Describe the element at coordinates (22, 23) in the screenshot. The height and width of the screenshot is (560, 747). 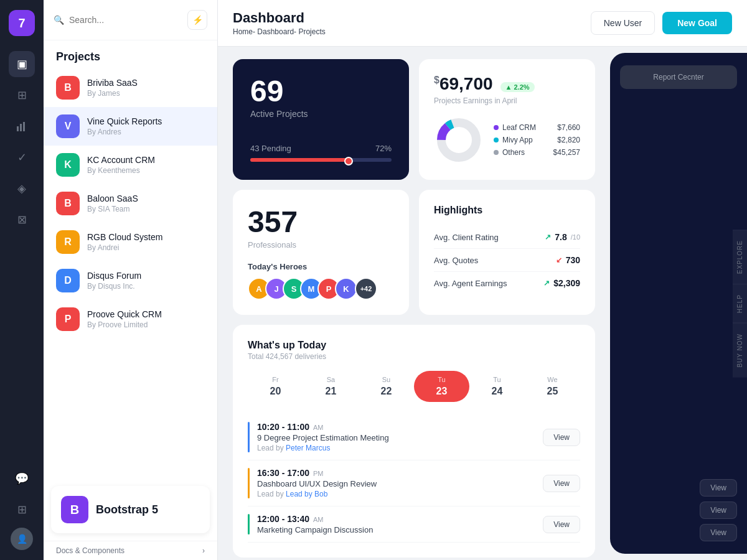
I see `nav-user-avatar: 7` at that location.